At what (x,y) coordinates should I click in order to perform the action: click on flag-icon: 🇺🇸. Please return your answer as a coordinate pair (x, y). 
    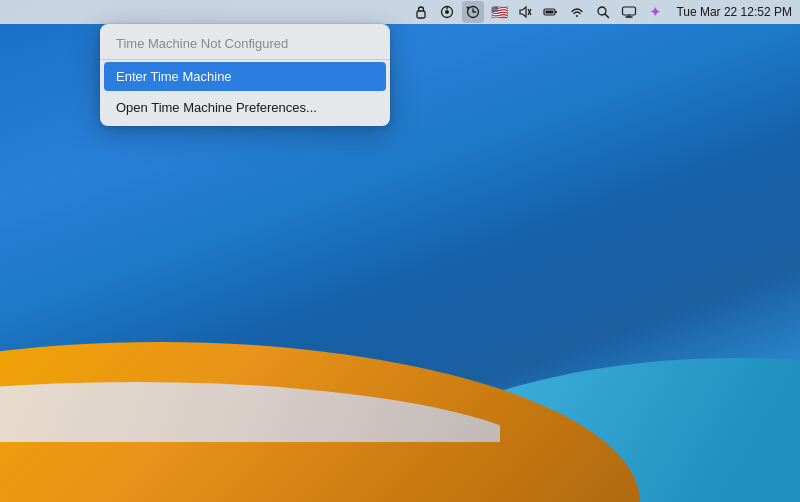
    Looking at the image, I should click on (499, 12).